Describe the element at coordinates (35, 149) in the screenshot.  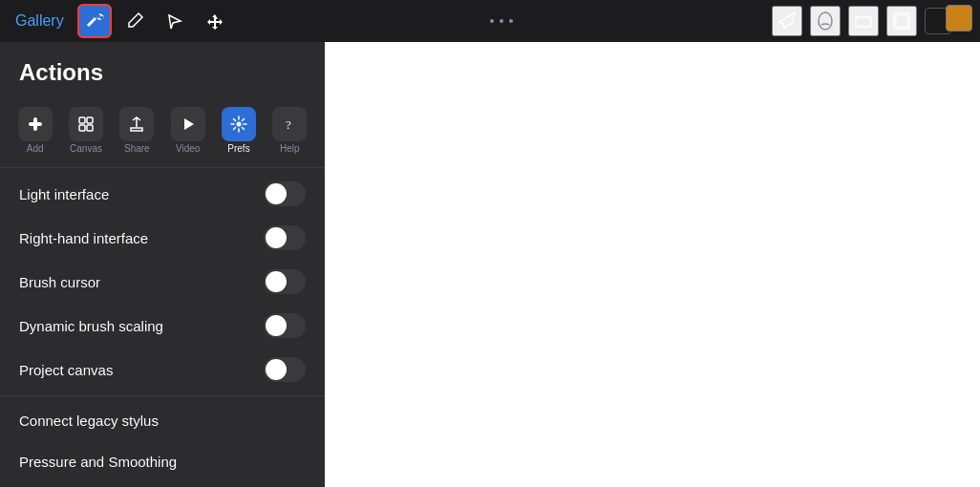
I see `tab-add-label: Add` at that location.